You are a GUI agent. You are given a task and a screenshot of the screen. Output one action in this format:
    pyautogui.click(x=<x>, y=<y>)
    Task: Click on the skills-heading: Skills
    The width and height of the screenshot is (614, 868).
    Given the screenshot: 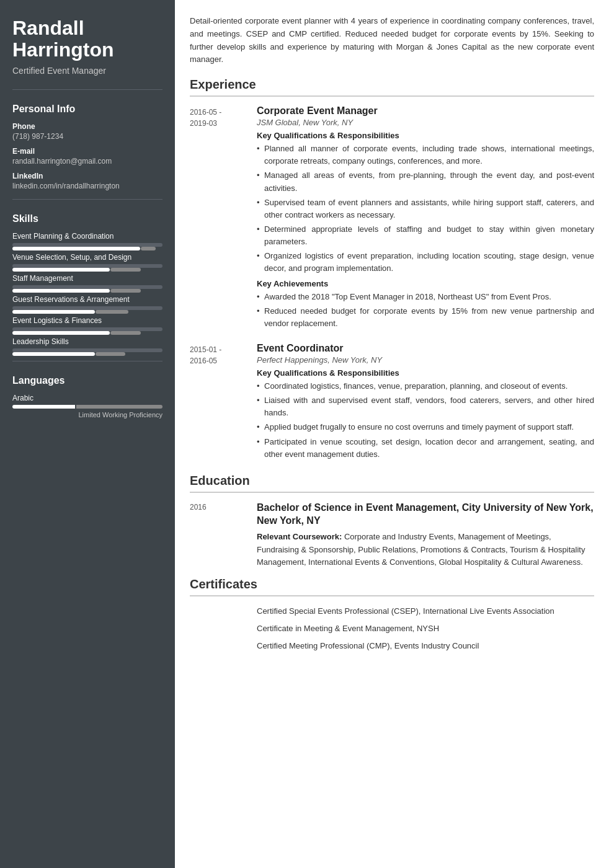 What is the action you would take?
    pyautogui.click(x=87, y=219)
    